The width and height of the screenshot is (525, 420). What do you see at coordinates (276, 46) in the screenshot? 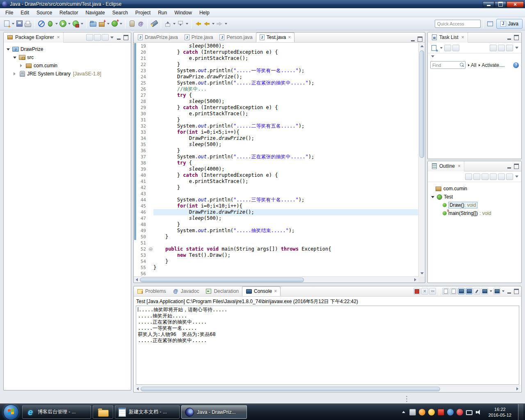
I see `code-line-19: 19 sleep(3000);` at bounding box center [276, 46].